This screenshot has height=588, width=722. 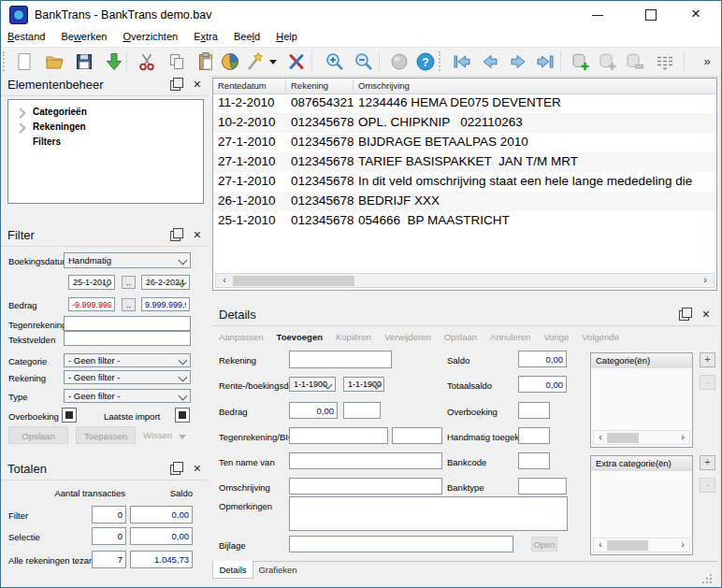 What do you see at coordinates (542, 486) in the screenshot?
I see `banktype-field` at bounding box center [542, 486].